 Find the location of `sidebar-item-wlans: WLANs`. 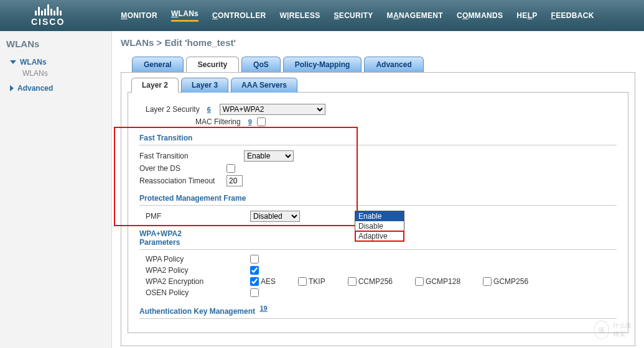

sidebar-item-wlans: WLANs is located at coordinates (57, 62).